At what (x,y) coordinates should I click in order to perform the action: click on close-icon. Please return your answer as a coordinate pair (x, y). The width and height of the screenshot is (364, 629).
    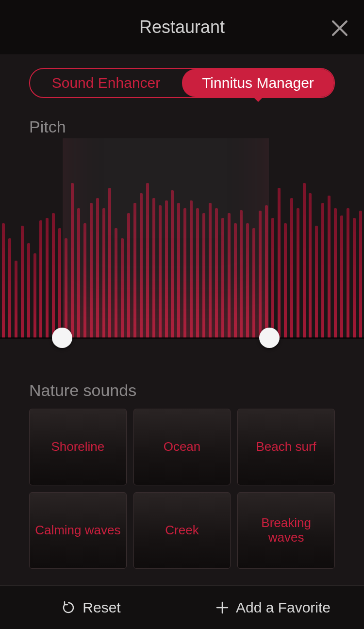
    Looking at the image, I should click on (340, 28).